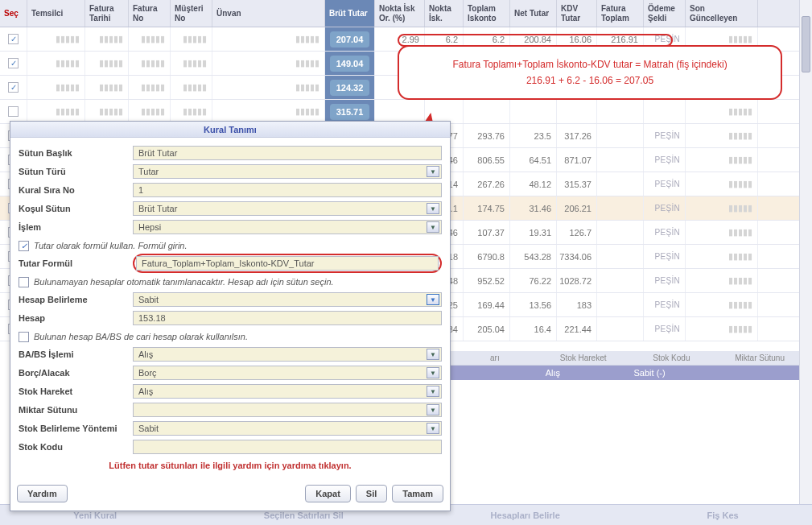 This screenshot has height=525, width=812. Describe the element at coordinates (589, 64) in the screenshot. I see `callout-line1: Fatura Toplamı+Toplam İskonto-KDV tutar …` at that location.